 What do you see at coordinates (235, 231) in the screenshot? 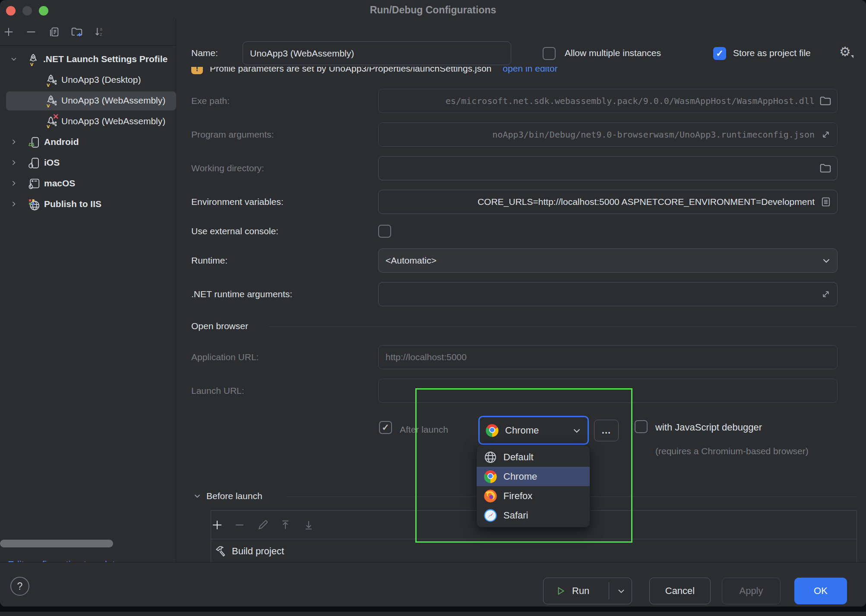
I see `use-external-console-label: Use external console:` at bounding box center [235, 231].